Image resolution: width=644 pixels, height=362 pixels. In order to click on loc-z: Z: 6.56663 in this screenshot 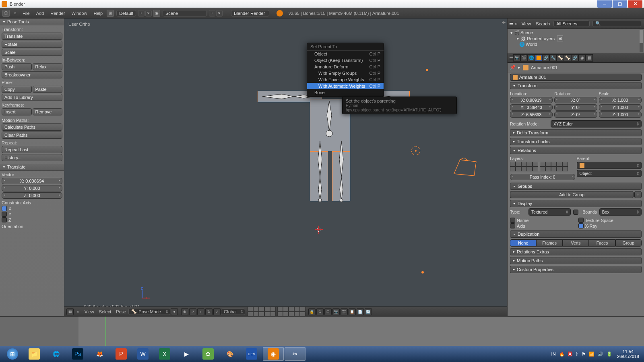, I will do `click(531, 115)`.